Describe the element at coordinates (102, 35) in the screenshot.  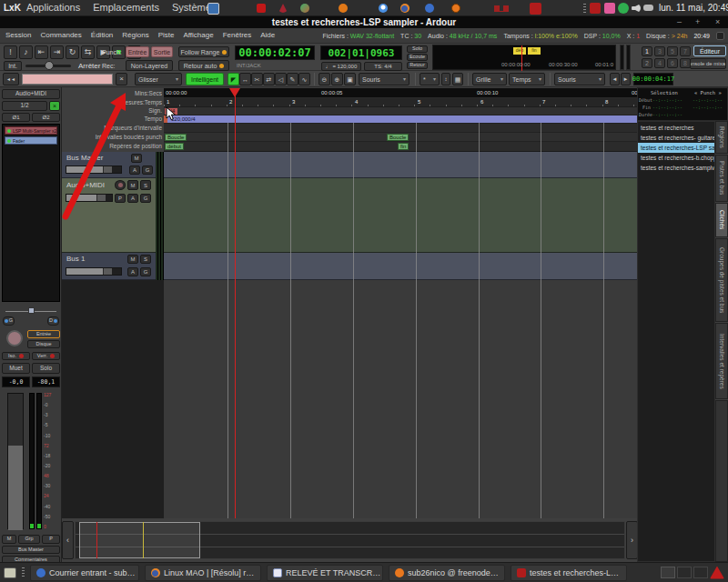
I see `menu-edition: Édition` at that location.